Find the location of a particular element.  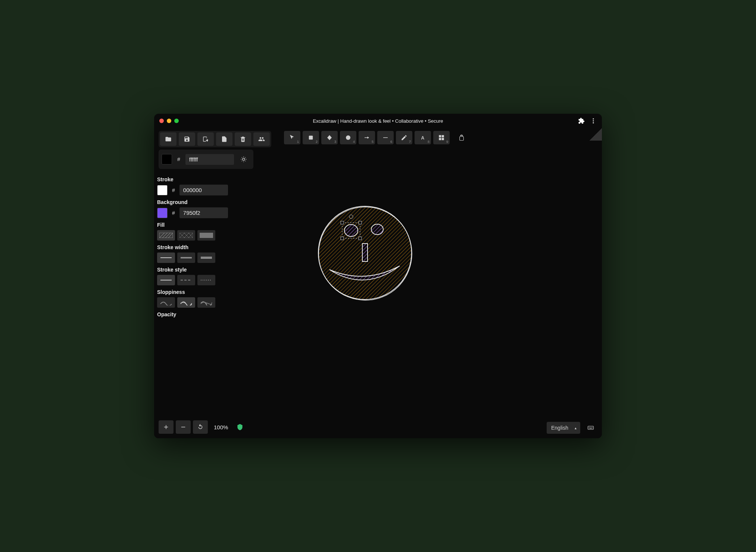

zoom-in-button is located at coordinates (166, 427).